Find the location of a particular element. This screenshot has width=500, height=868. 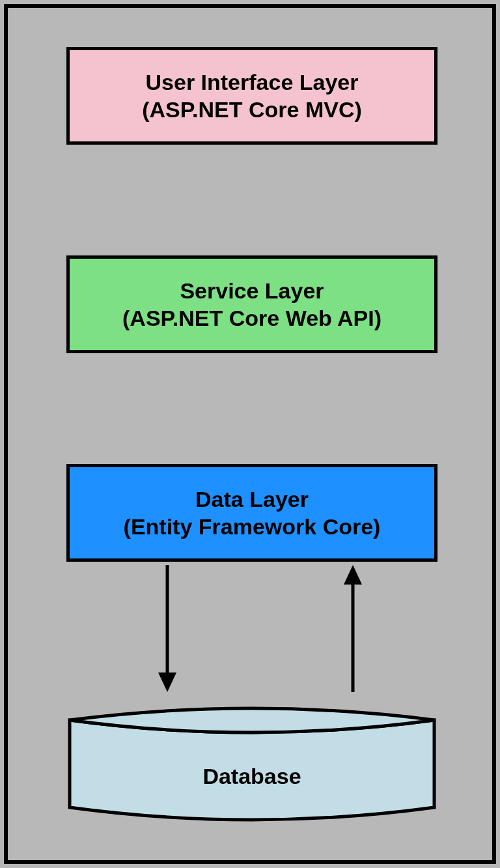

arrow-up-icon is located at coordinates (353, 628).